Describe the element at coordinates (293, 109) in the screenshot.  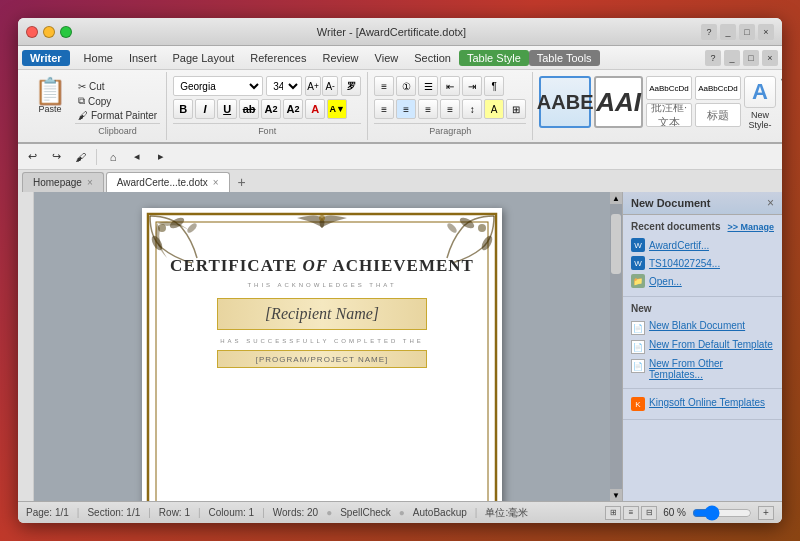
I see `superscript-button: A2` at that location.